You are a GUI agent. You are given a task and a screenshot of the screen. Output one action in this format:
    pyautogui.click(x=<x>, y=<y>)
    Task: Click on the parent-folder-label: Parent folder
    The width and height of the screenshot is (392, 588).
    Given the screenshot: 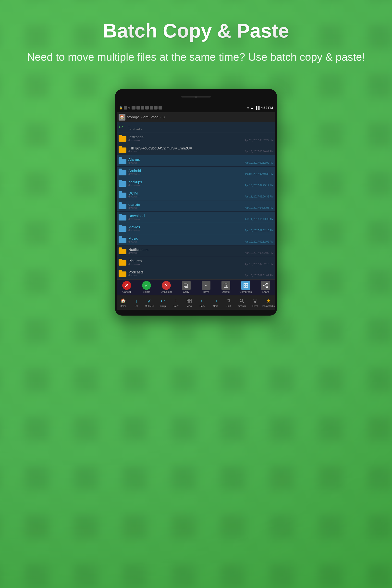 What is the action you would take?
    pyautogui.click(x=135, y=129)
    